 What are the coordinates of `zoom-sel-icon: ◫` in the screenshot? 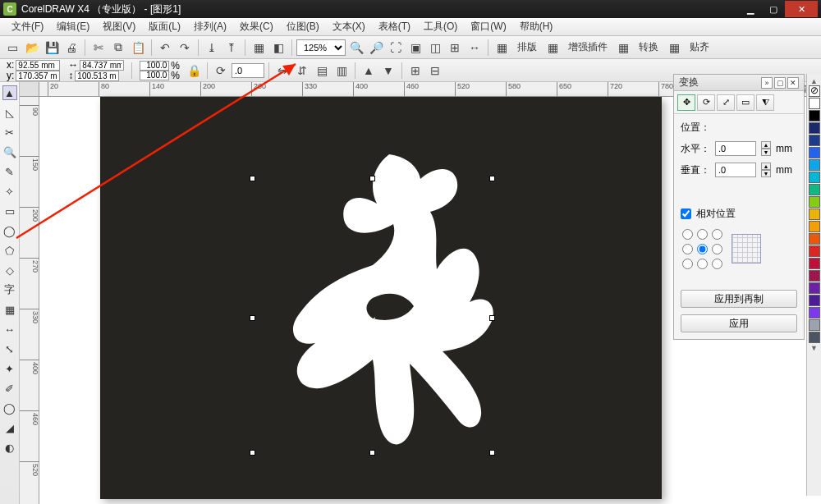 It's located at (435, 48).